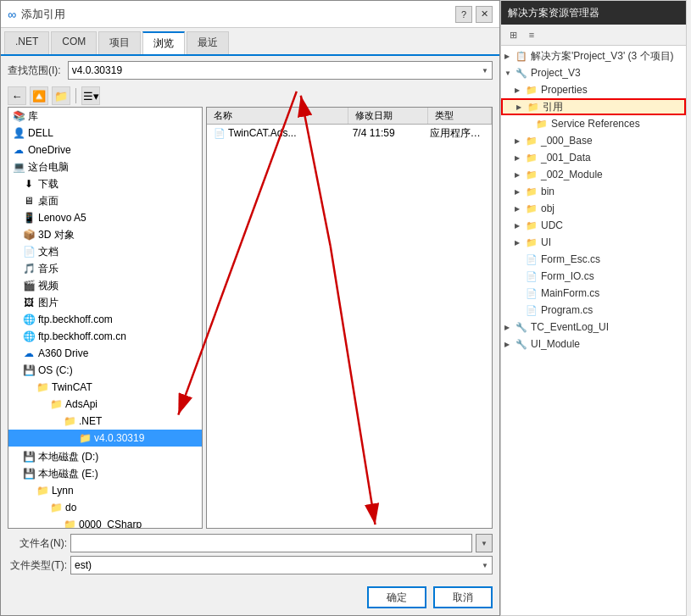  Describe the element at coordinates (548, 191) in the screenshot. I see `se-label-bin: bin` at that location.